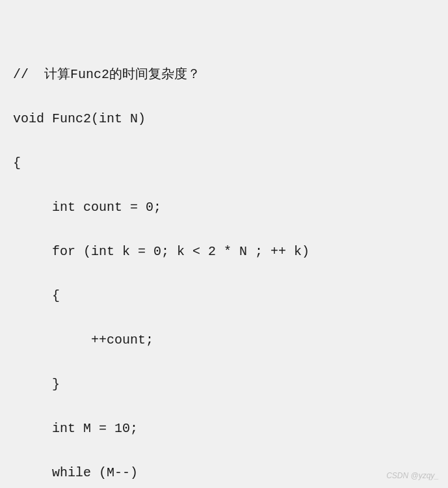  Describe the element at coordinates (221, 429) in the screenshot. I see `m-init: int M = 10;` at that location.